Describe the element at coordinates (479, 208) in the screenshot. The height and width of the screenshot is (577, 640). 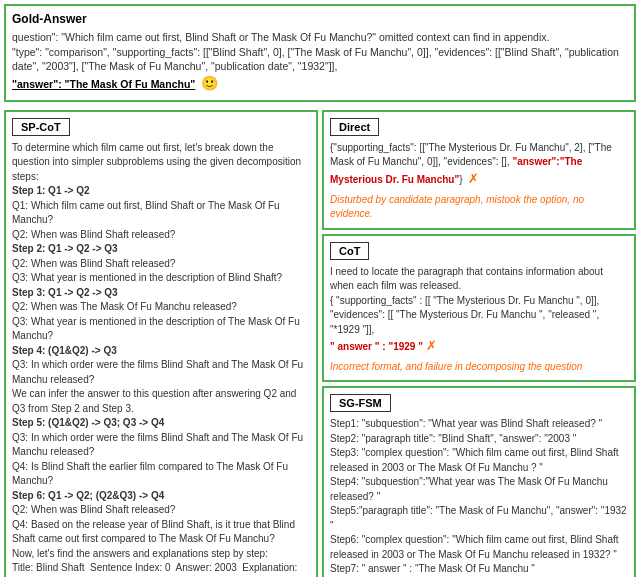
I see `direct-error: Disturbed by candidate paragraph, mistoo…` at that location.